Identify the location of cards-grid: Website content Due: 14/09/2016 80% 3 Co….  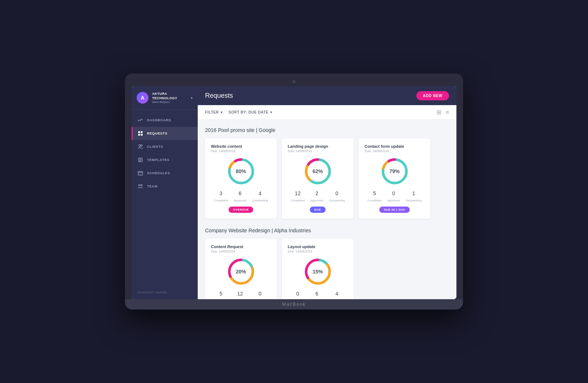
(327, 179).